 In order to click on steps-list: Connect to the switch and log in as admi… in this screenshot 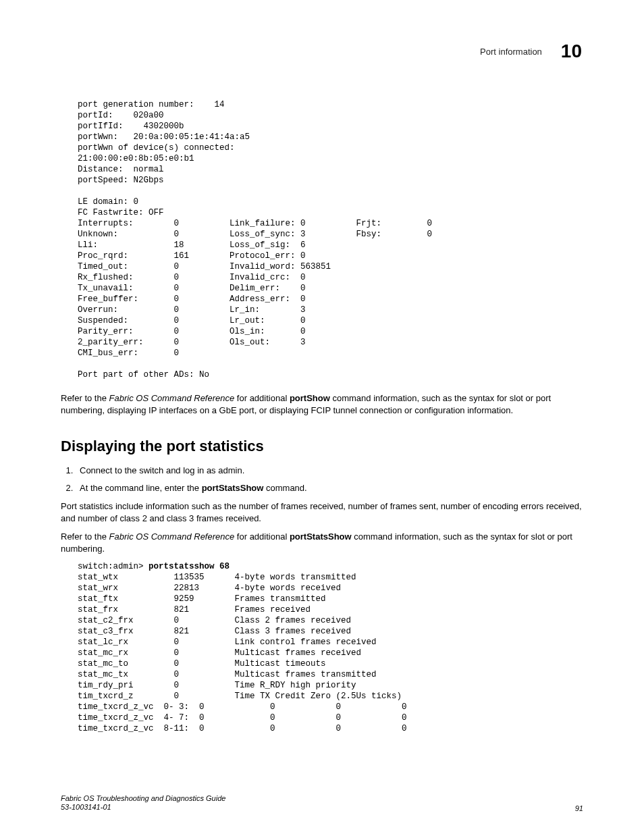, I will do `click(322, 479)`.